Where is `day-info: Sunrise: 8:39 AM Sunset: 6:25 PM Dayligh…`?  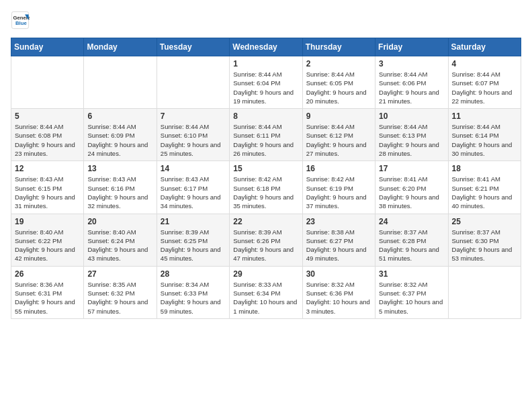 day-info: Sunrise: 8:39 AM Sunset: 6:25 PM Dayligh… is located at coordinates (193, 246).